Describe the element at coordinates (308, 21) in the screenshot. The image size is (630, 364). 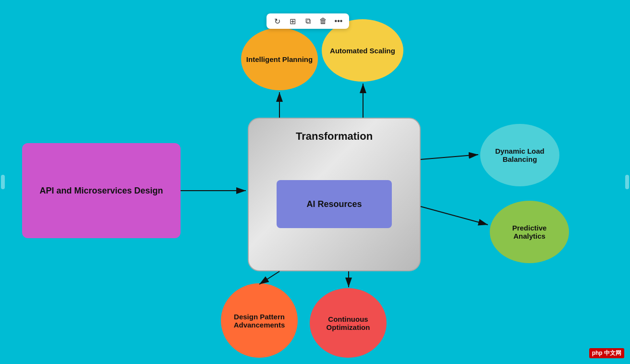
I see `toolbar: ↻ ⊞ ⧉ 🗑 •••` at that location.